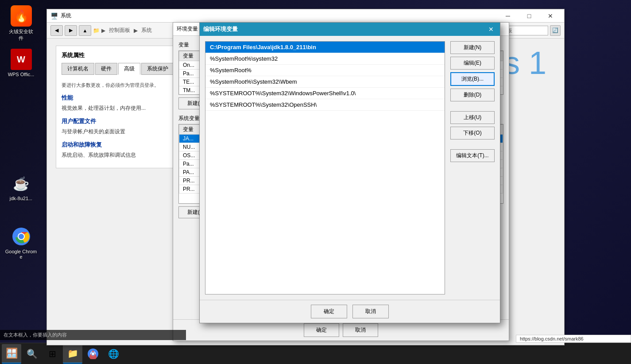  What do you see at coordinates (329, 312) in the screenshot?
I see `edit-ok-button: 确定` at bounding box center [329, 312].